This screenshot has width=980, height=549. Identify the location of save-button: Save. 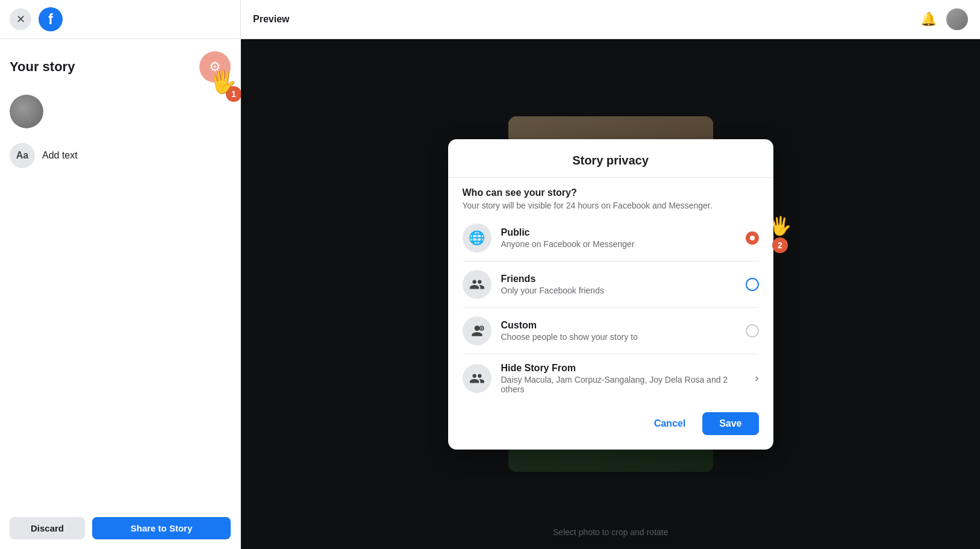
(730, 424).